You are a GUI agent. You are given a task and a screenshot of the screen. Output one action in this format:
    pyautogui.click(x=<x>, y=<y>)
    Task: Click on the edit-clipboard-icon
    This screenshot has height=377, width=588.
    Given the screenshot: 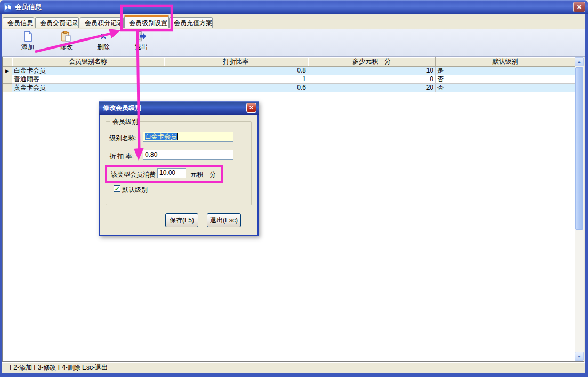 What is the action you would take?
    pyautogui.click(x=66, y=36)
    